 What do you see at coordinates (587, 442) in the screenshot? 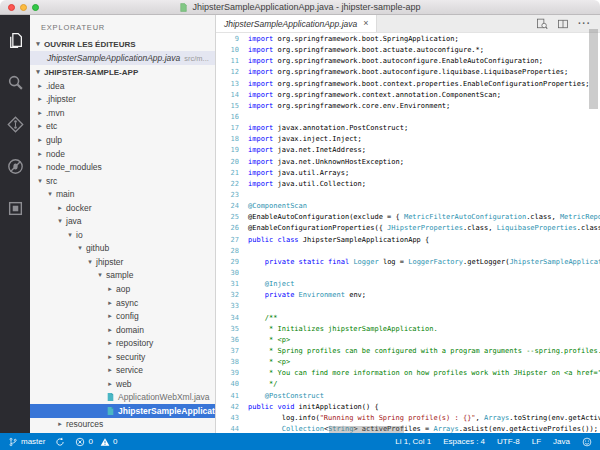
I see `feedback-smiley-icon` at bounding box center [587, 442].